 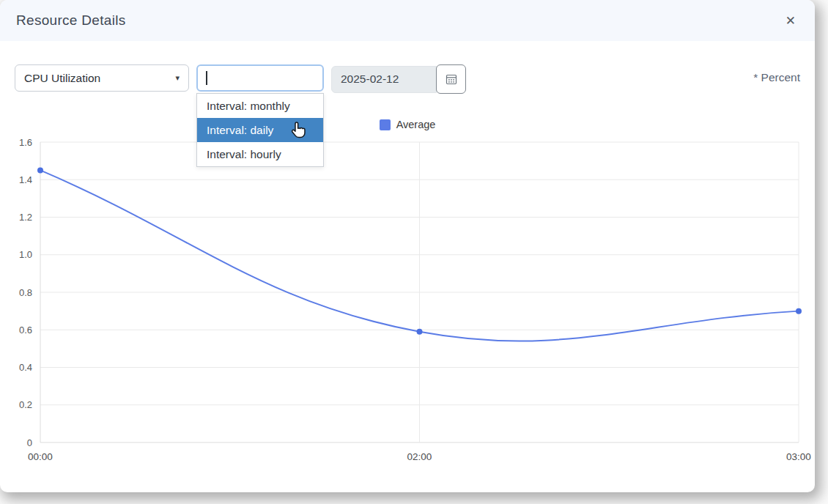 I want to click on date-input: 2025-02-12, so click(x=384, y=79).